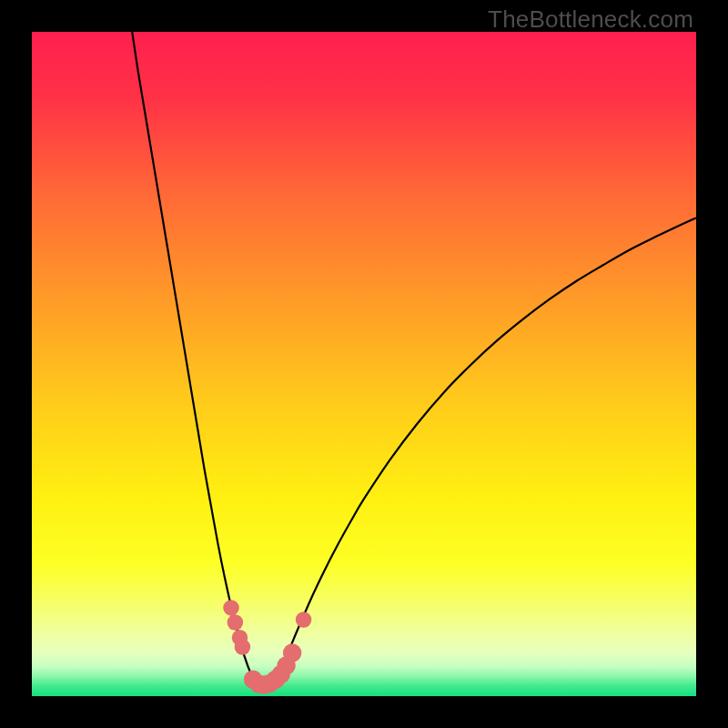 The image size is (728, 728). I want to click on watermark-text: TheBottleneck.com, so click(591, 20).